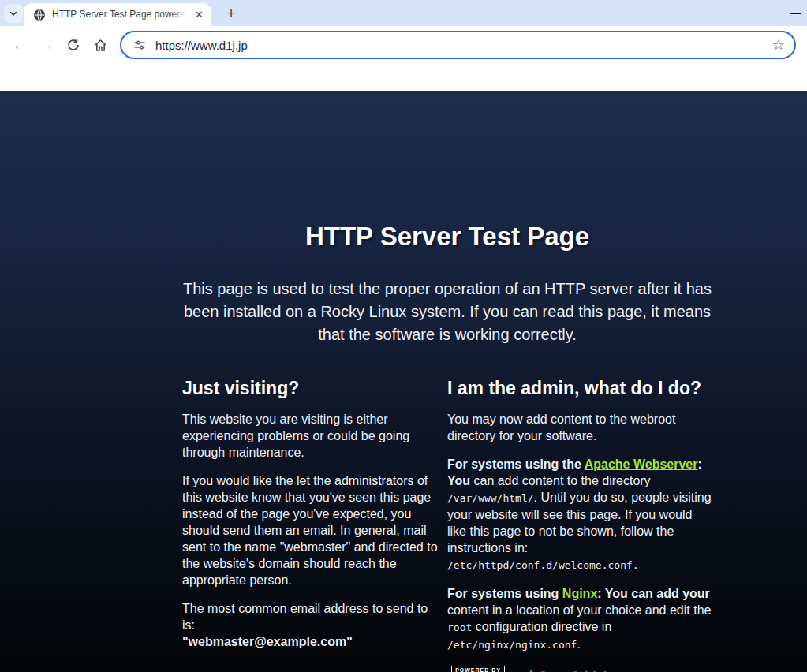 The height and width of the screenshot is (672, 807). Describe the element at coordinates (795, 13) in the screenshot. I see `minimize-icon` at that location.